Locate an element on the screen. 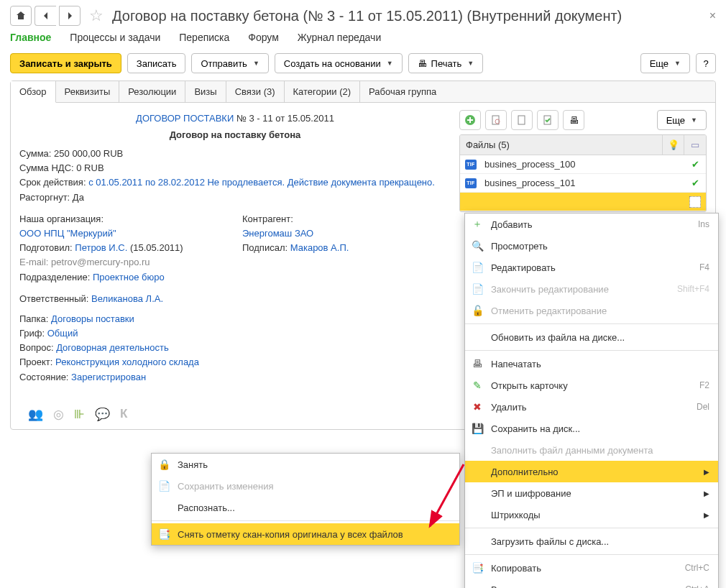 This screenshot has width=726, height=588. send-button: Отправить▼ is located at coordinates (230, 63).